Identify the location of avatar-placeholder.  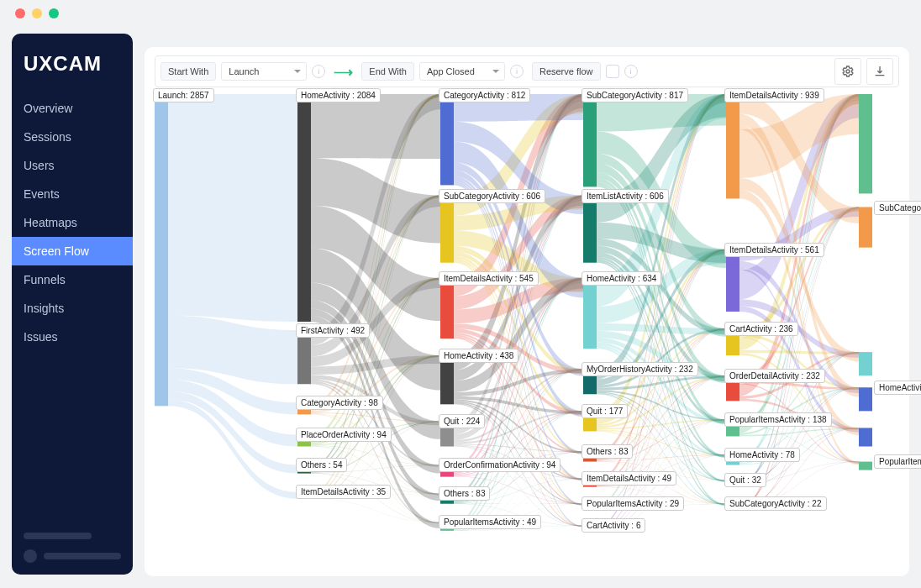
(30, 556).